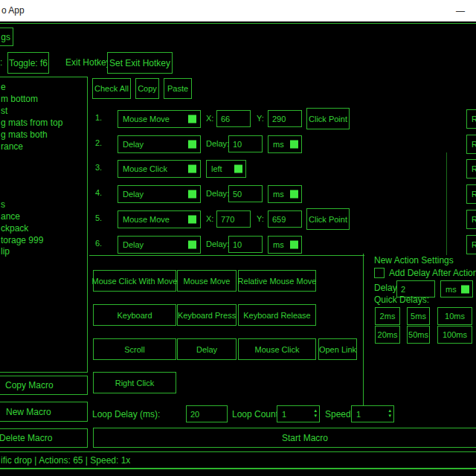 This screenshot has width=476, height=476. I want to click on unit-value: ms, so click(277, 194).